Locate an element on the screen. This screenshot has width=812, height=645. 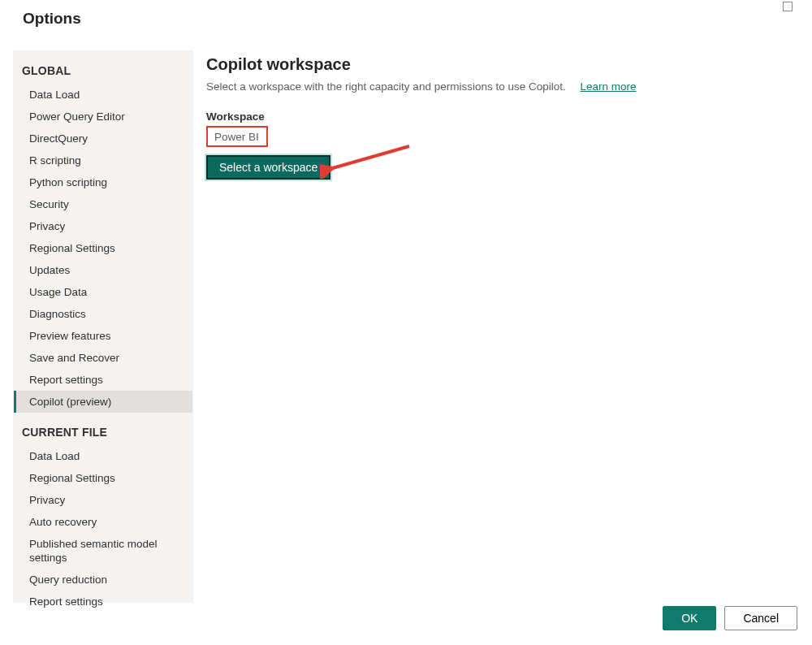
ok-button: OK is located at coordinates (689, 618).